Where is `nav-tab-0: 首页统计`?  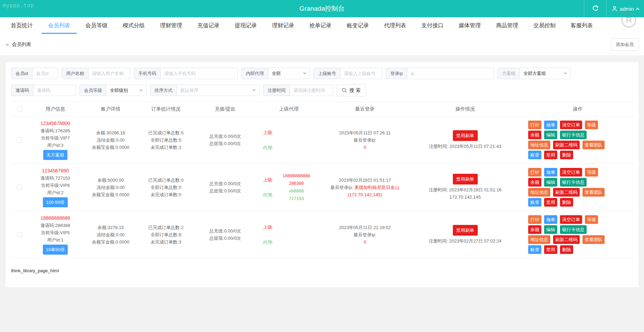 nav-tab-0: 首页统计 is located at coordinates (22, 26).